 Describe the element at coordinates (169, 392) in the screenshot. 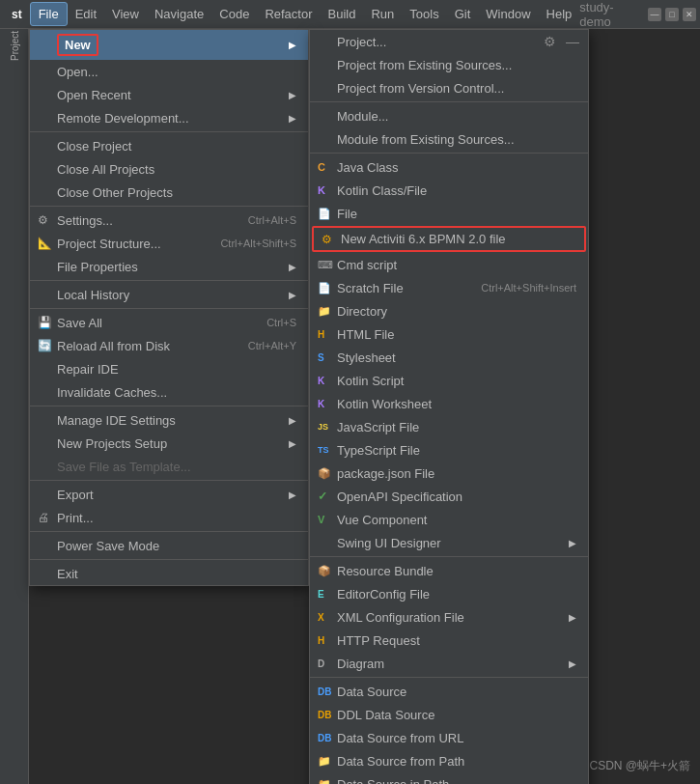

I see `menu-item-invalidate-caches: Invalidate Caches...` at that location.